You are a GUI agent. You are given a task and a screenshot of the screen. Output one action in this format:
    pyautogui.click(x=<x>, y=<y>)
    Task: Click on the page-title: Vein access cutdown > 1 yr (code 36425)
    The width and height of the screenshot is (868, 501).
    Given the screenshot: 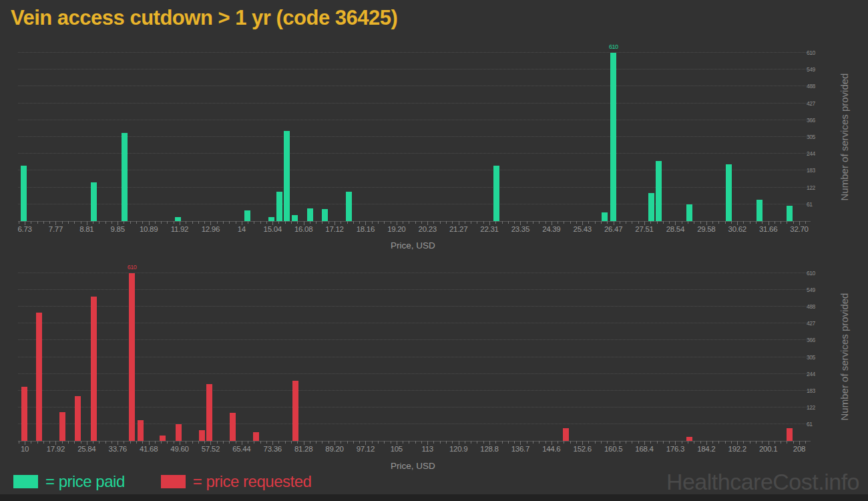 What is the action you would take?
    pyautogui.click(x=204, y=18)
    